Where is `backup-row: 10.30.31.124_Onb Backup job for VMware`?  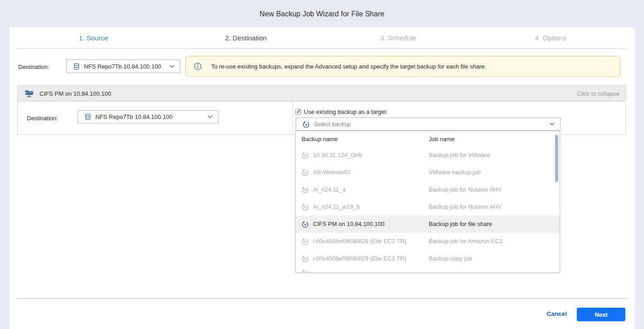
backup-row: 10.30.31.124_Onb Backup job for VMware is located at coordinates (428, 155).